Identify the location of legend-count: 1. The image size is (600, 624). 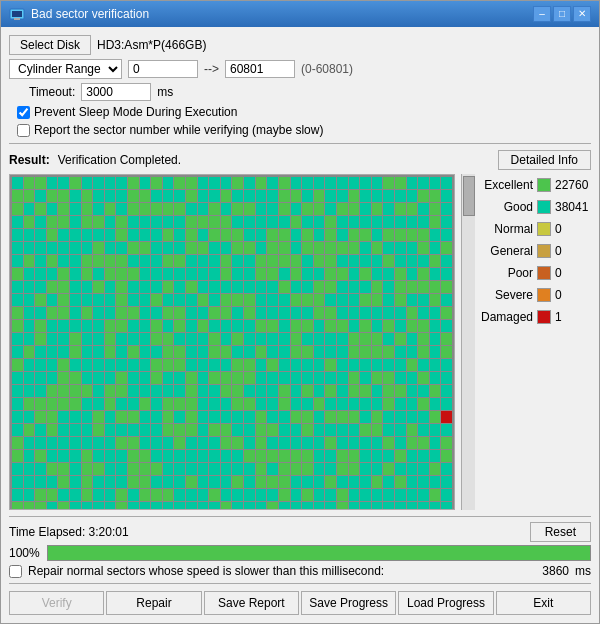
(573, 317).